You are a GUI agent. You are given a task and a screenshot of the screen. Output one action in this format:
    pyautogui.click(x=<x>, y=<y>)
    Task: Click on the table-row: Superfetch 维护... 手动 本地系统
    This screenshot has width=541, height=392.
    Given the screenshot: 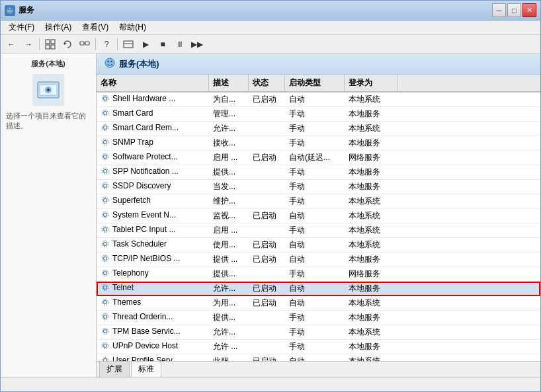 What is the action you would take?
    pyautogui.click(x=319, y=202)
    